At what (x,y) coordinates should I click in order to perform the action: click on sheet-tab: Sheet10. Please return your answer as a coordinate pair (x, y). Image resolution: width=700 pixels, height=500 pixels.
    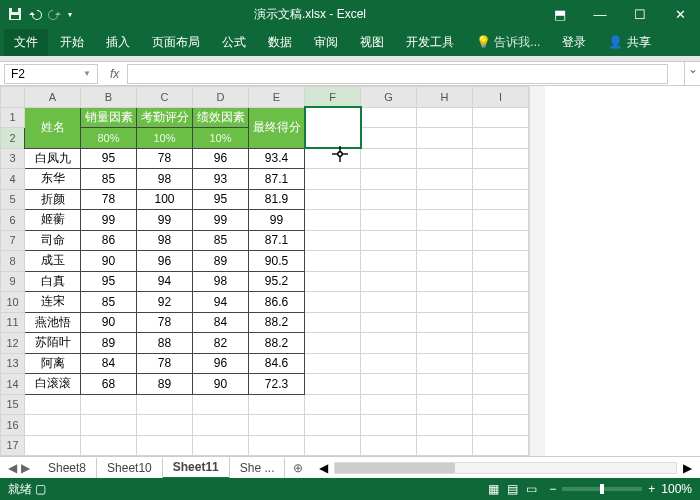
    Looking at the image, I should click on (130, 468).